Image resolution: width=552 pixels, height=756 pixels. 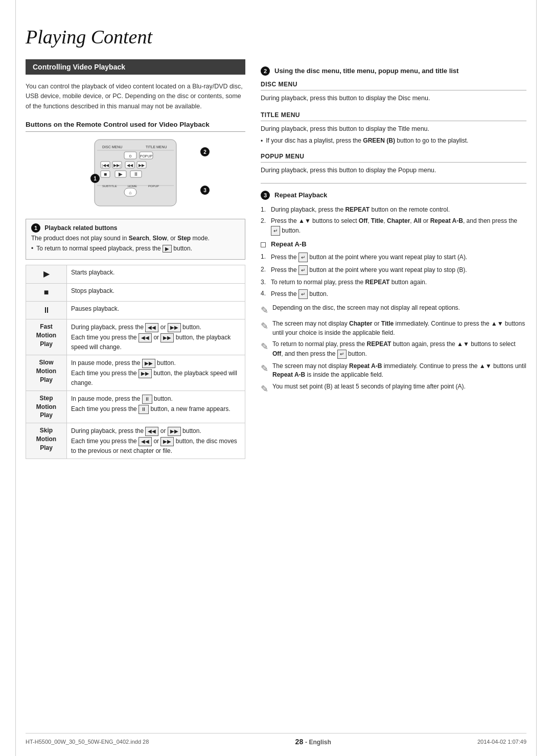 What do you see at coordinates (263, 245) in the screenshot?
I see `checkbox-icon` at bounding box center [263, 245].